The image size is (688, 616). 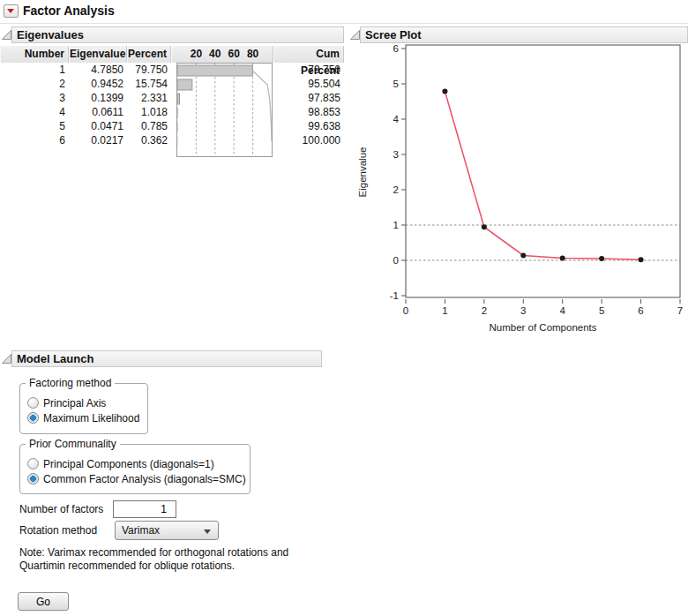 What do you see at coordinates (215, 55) in the screenshot?
I see `percent-axis-tick: 40` at bounding box center [215, 55].